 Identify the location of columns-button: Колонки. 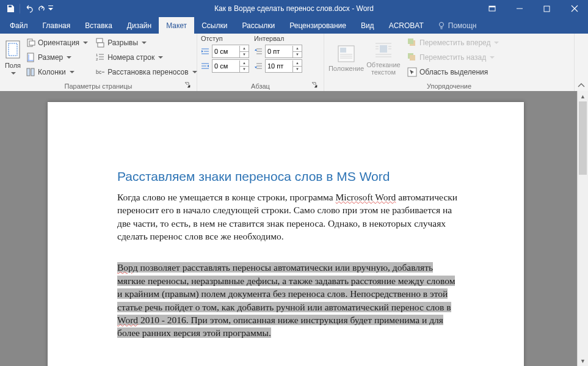
(57, 72).